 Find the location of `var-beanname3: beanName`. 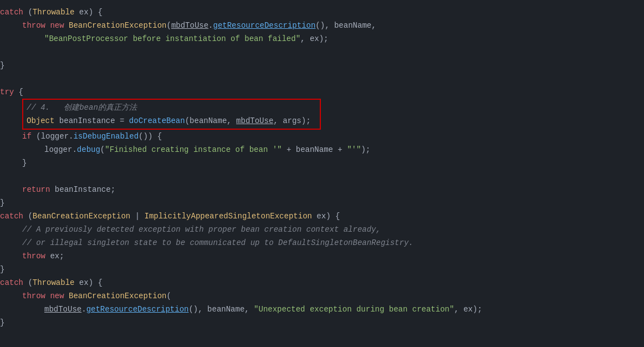

var-beanname3: beanName is located at coordinates (315, 150).